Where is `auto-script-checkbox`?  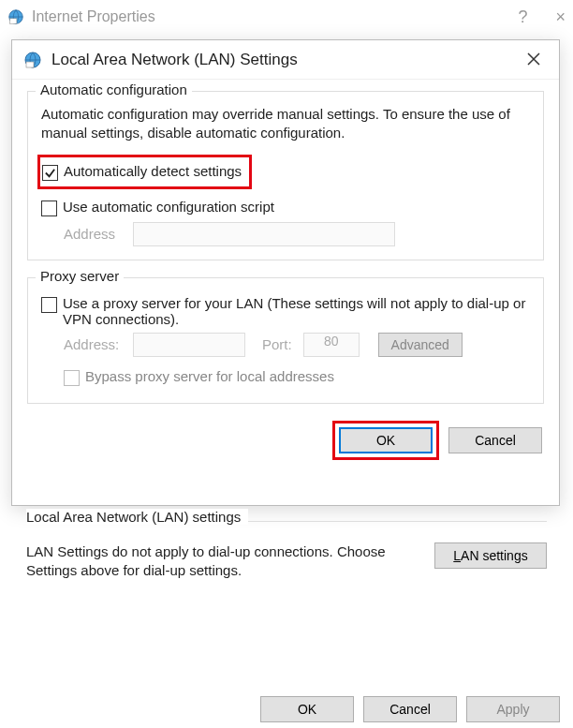
auto-script-checkbox is located at coordinates (49, 208).